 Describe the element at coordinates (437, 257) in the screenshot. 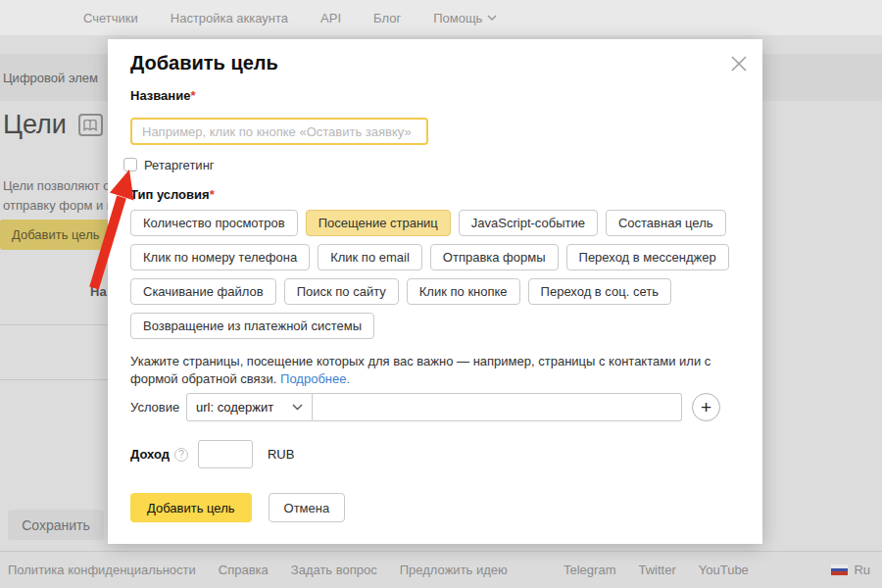

I see `chip-row: Клик по номеру телефонаКлик по emailОтпр…` at that location.